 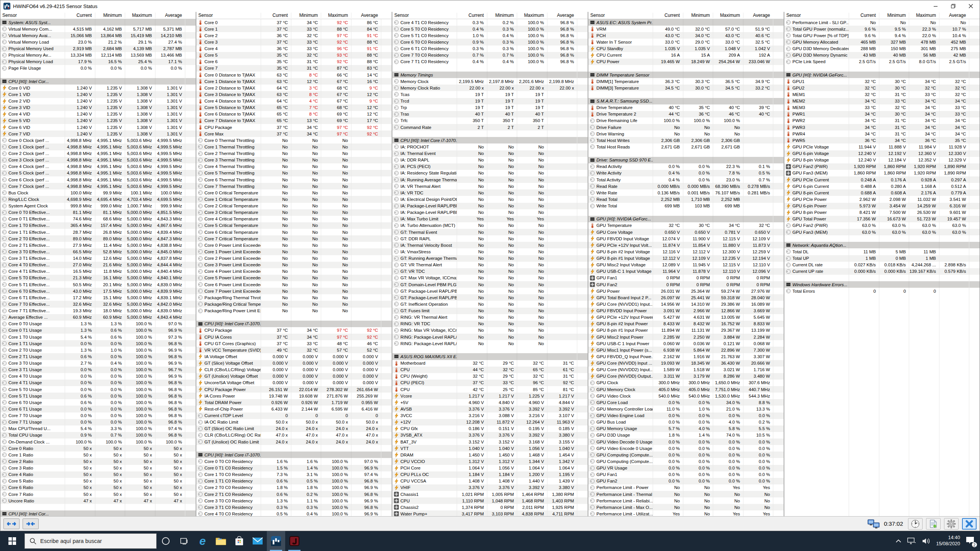 I want to click on sensor-row: Core 7 Thermal ThrottlingNoNoNo, so click(x=294, y=186).